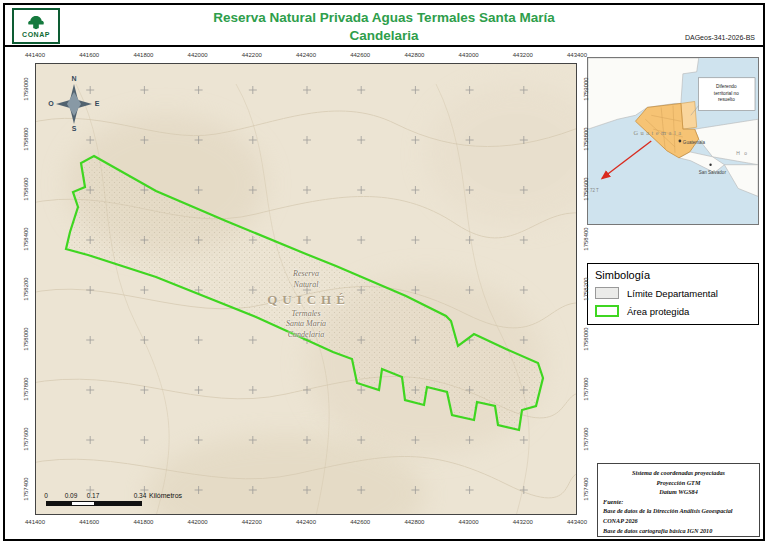 Image resolution: width=768 pixels, height=544 pixels. What do you see at coordinates (35, 55) in the screenshot?
I see `grid-label-x-top: 441400` at bounding box center [35, 55].